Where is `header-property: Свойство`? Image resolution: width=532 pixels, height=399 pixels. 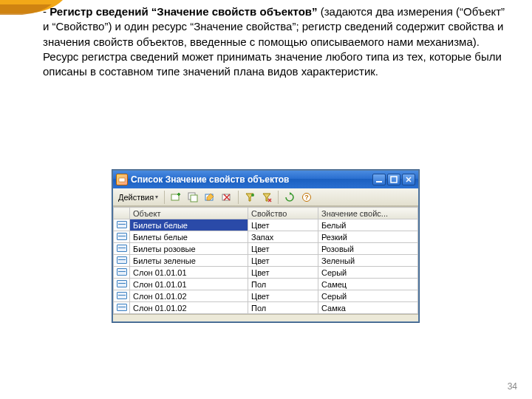 header-property: Свойство is located at coordinates (284, 214).